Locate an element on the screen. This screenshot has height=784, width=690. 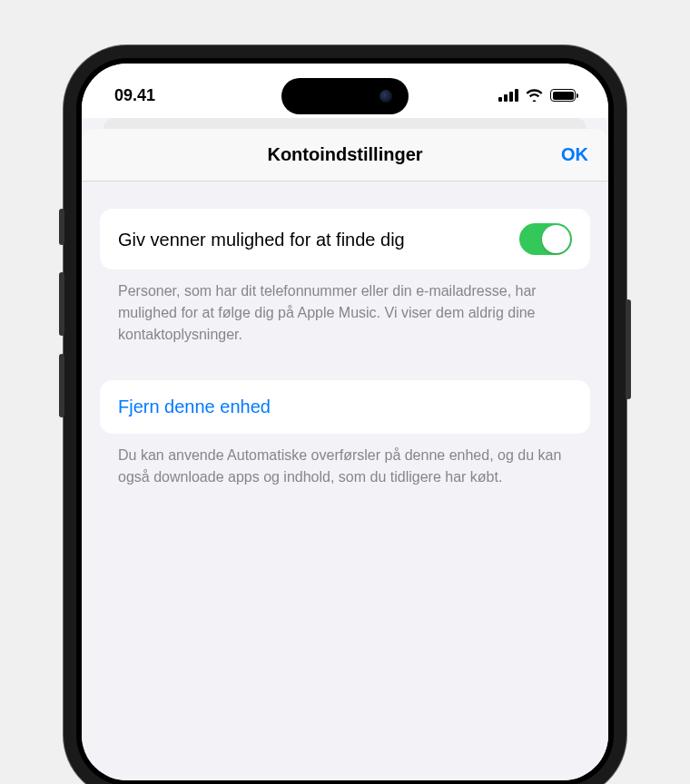
find-friends-row: Giv venner mulighed for at finde dig is located at coordinates (345, 240).